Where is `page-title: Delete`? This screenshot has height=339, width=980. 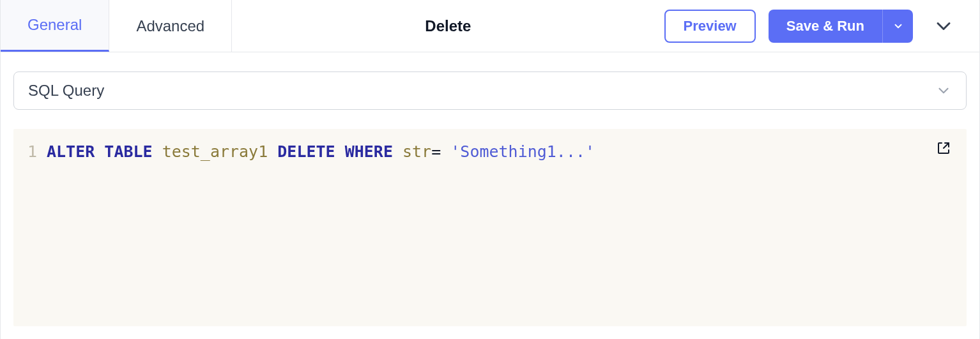
page-title: Delete is located at coordinates (448, 26).